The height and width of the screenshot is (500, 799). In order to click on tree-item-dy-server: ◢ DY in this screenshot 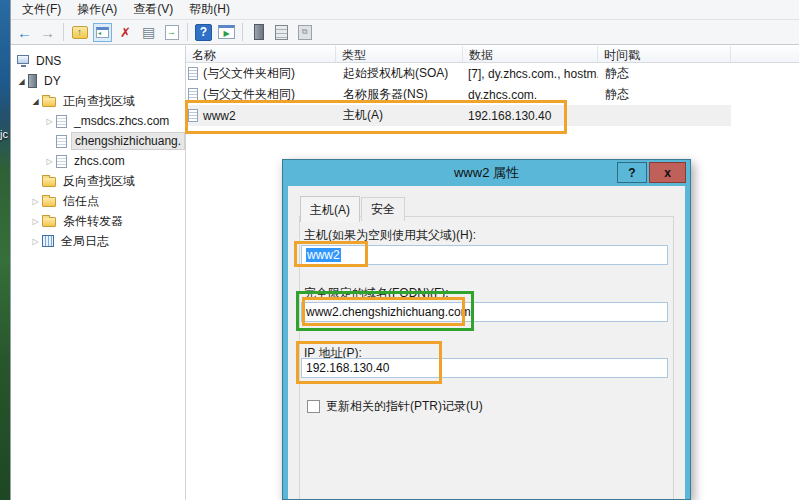, I will do `click(98, 81)`.